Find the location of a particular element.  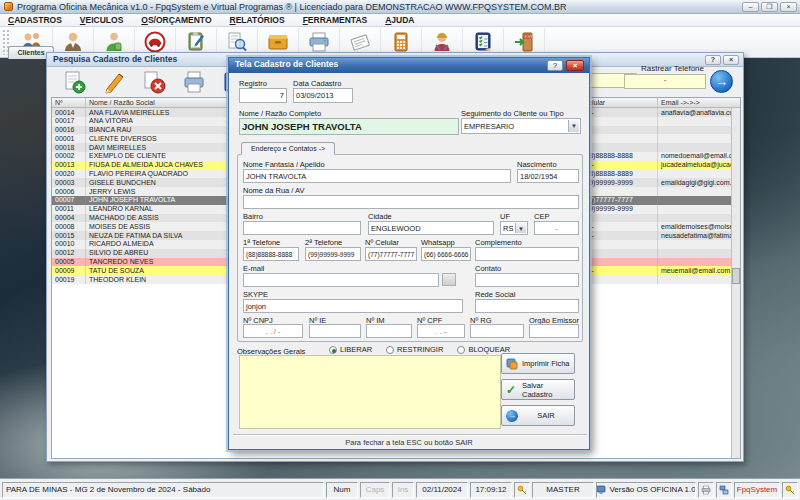

nascimento-field: 18/02/1954 is located at coordinates (548, 176).